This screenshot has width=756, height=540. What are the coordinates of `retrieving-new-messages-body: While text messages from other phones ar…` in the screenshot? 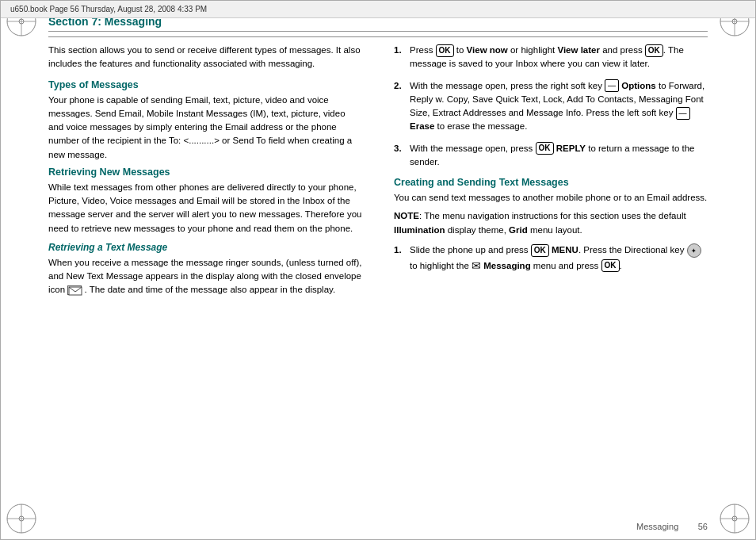 It's located at (205, 208).